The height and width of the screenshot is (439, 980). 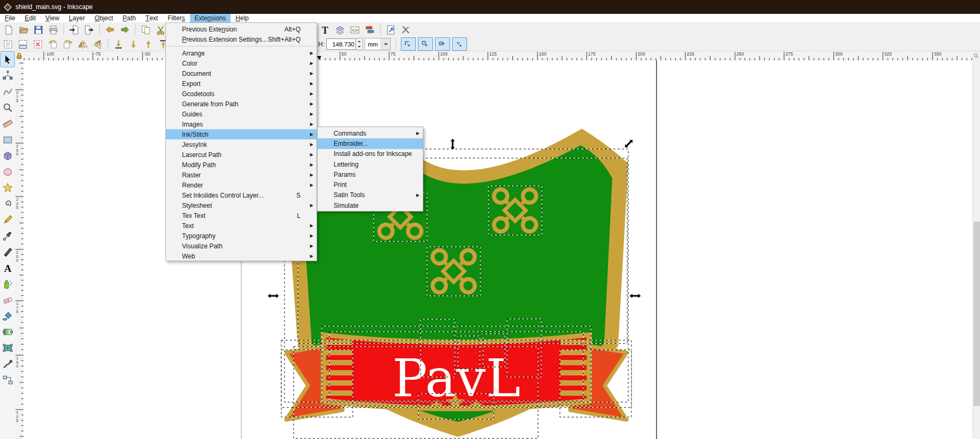 What do you see at coordinates (378, 44) in the screenshot?
I see `unit-select: mm` at bounding box center [378, 44].